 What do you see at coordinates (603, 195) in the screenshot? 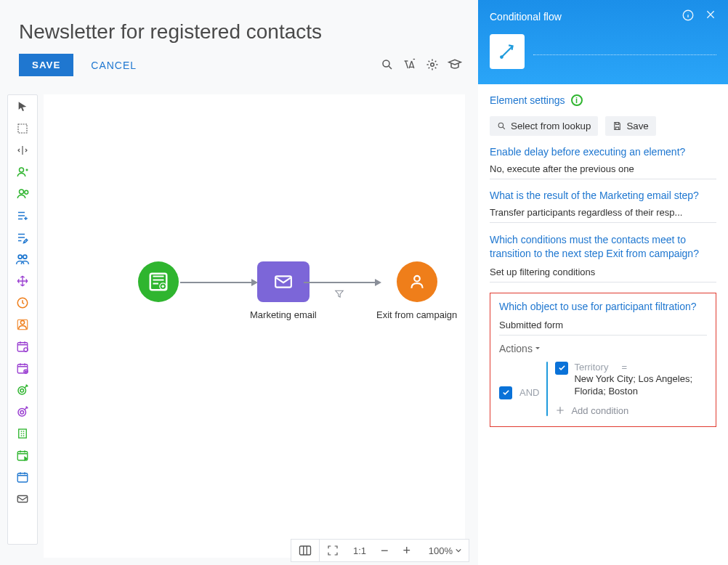
I see `result-question: What is the result of the Marketing emai…` at bounding box center [603, 195].